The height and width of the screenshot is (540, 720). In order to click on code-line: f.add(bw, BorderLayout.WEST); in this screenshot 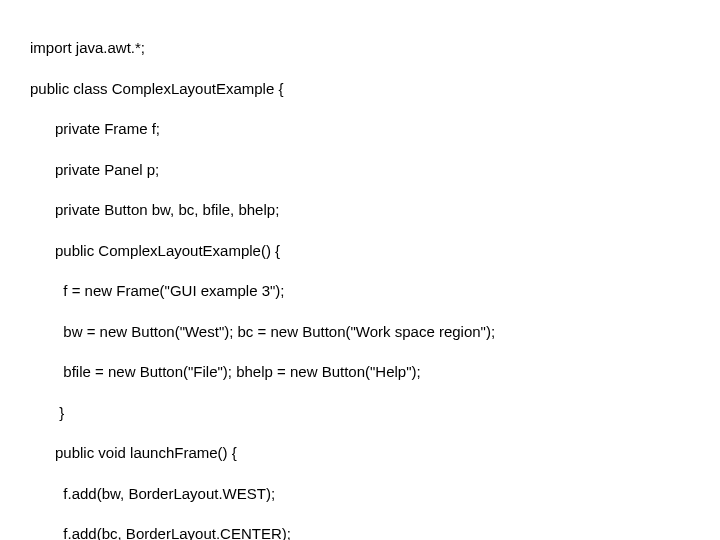, I will do `click(360, 494)`.